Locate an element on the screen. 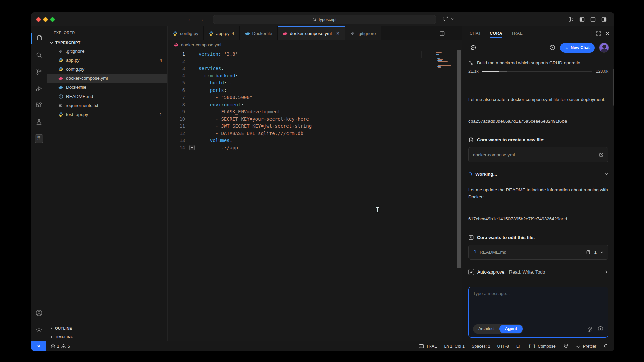 The image size is (644, 362). edited-file-card: README.md 1 is located at coordinates (538, 252).